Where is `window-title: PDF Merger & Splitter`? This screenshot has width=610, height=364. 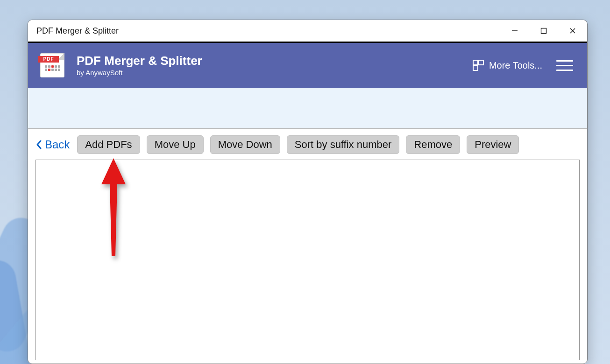 window-title: PDF Merger & Splitter is located at coordinates (78, 31).